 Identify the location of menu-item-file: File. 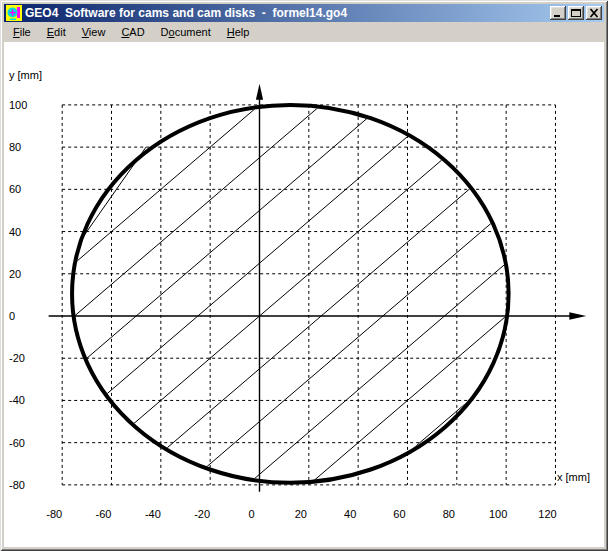
(22, 32).